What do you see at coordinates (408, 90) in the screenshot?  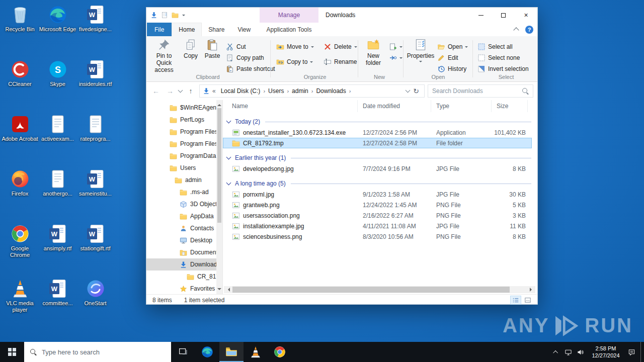 I see `address-dropdown-icon` at bounding box center [408, 90].